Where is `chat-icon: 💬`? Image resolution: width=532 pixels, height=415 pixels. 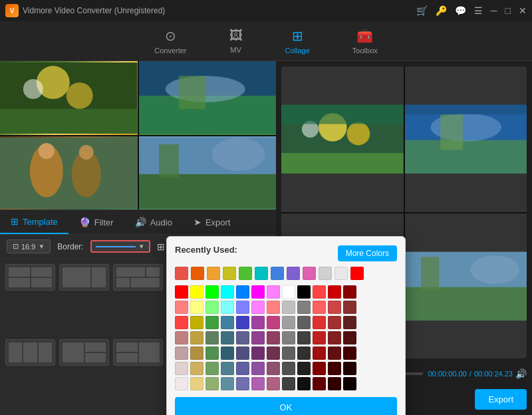 chat-icon: 💬 is located at coordinates (460, 11).